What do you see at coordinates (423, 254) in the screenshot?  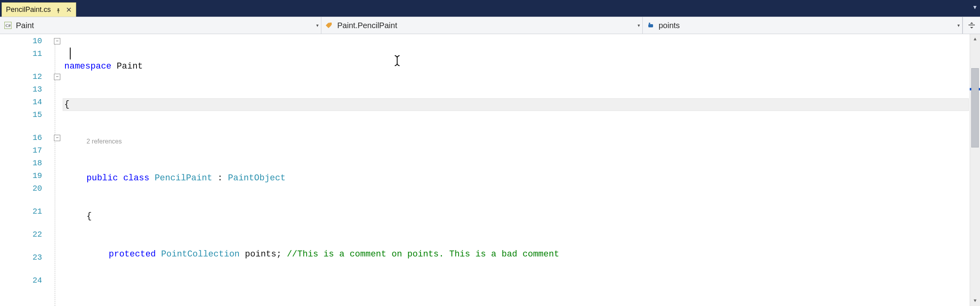 I see `code-comment: //This is a comment on points. This is a…` at bounding box center [423, 254].